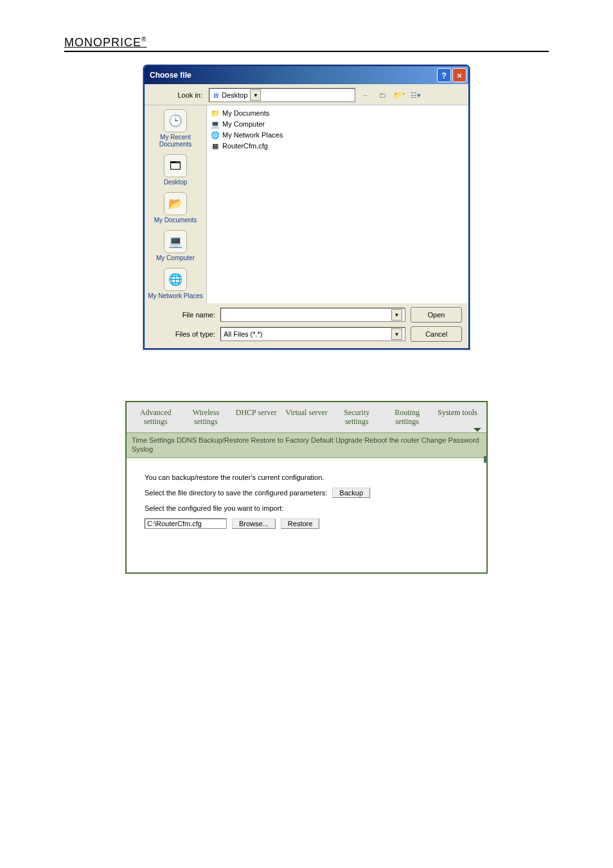 The image size is (613, 868). Describe the element at coordinates (357, 417) in the screenshot. I see `tab-security-settings: Security settings` at that location.